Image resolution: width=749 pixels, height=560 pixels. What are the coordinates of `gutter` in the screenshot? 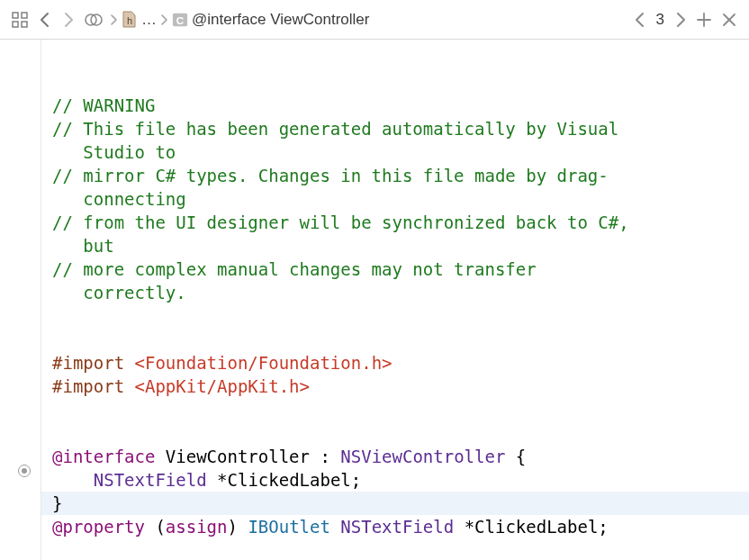 It's located at (21, 300).